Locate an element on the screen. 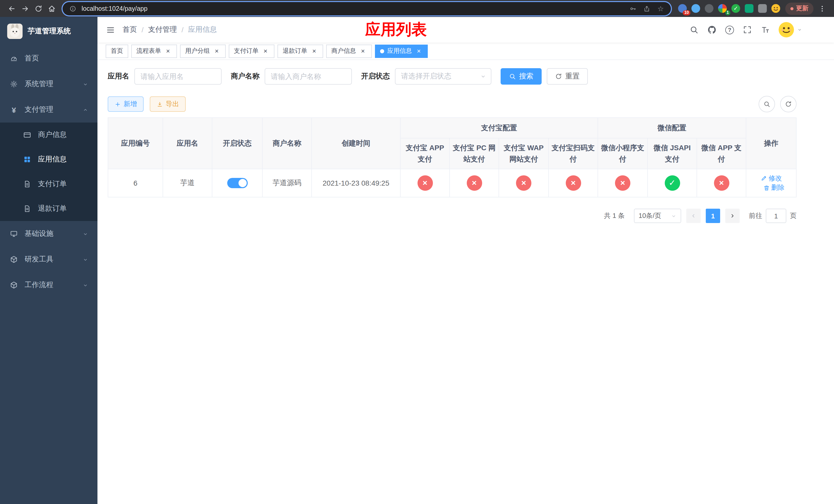 This screenshot has height=504, width=834. reset-button-label: 重置 is located at coordinates (572, 76).